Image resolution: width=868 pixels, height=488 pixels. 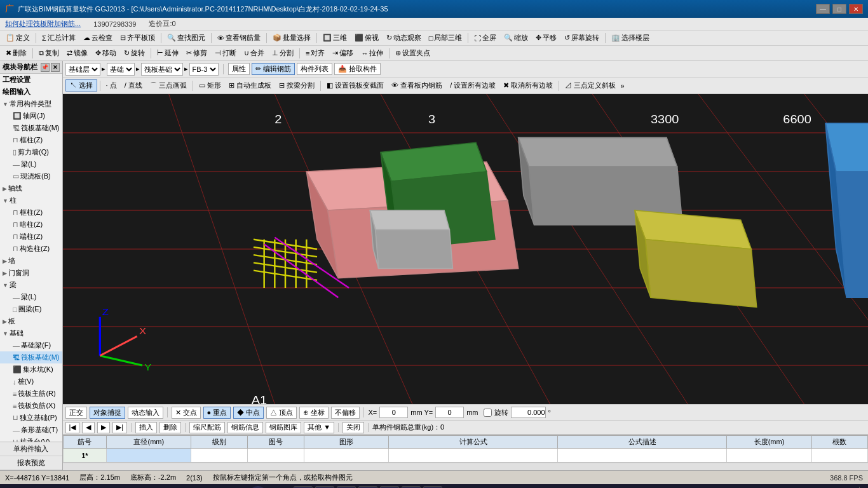 I want to click on toolbar-batch: 📦 批量选择, so click(x=292, y=38).